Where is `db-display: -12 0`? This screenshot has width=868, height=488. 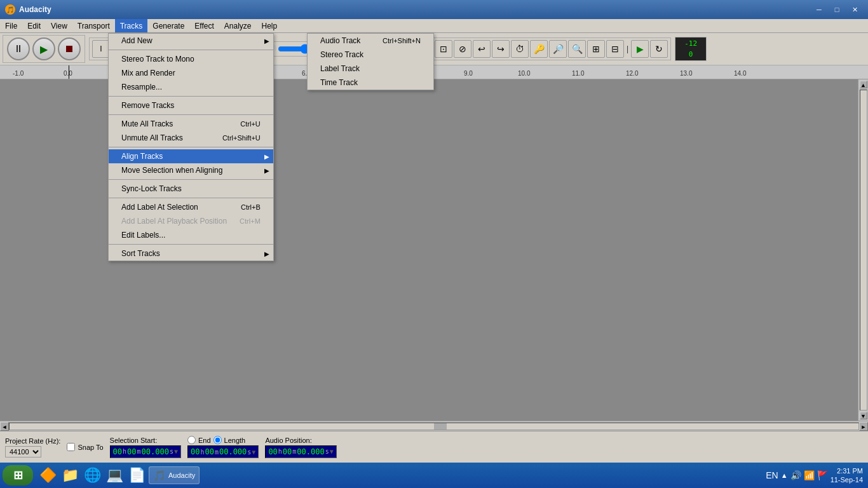
db-display: -12 0 is located at coordinates (691, 49).